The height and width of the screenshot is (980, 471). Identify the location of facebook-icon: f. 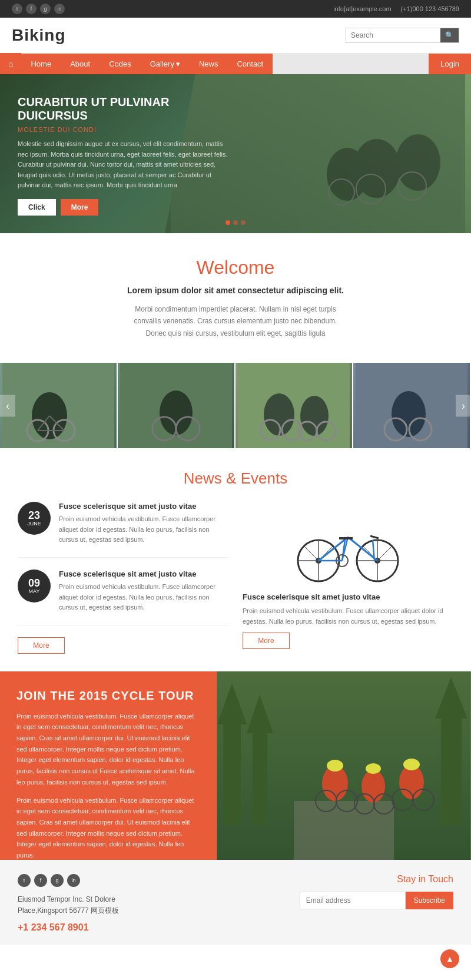
(31, 9).